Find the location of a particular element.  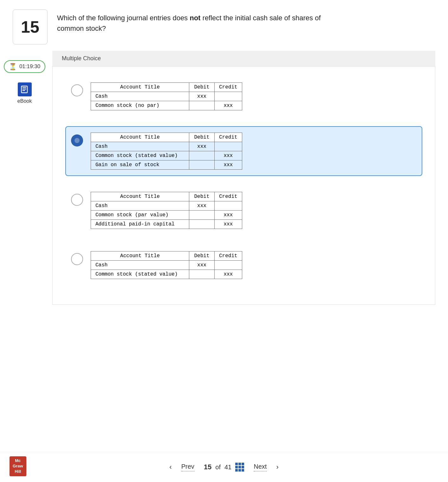

col-header-account-a: Account Title is located at coordinates (140, 88).